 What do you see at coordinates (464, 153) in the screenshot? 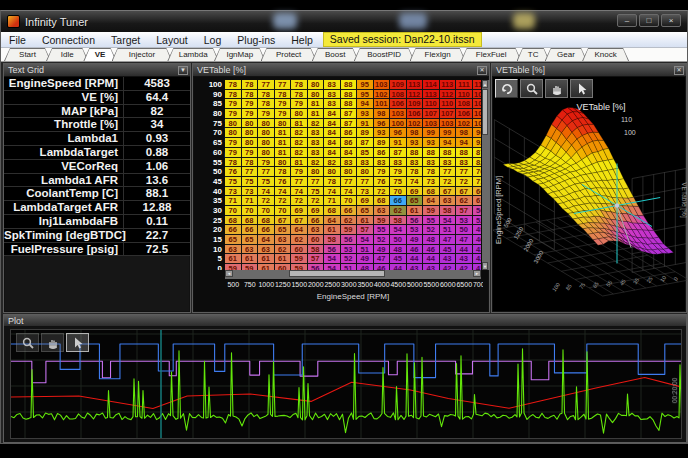
I see `ve-cell: 88` at bounding box center [464, 153].